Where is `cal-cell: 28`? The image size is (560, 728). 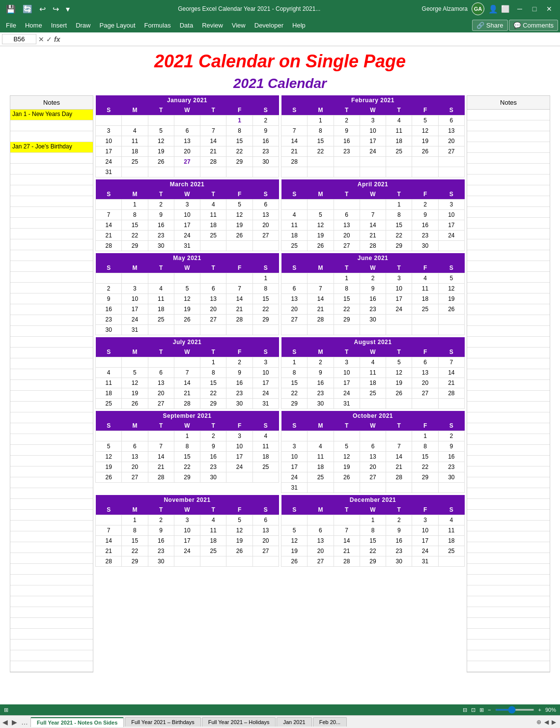
cal-cell: 28 is located at coordinates (187, 404).